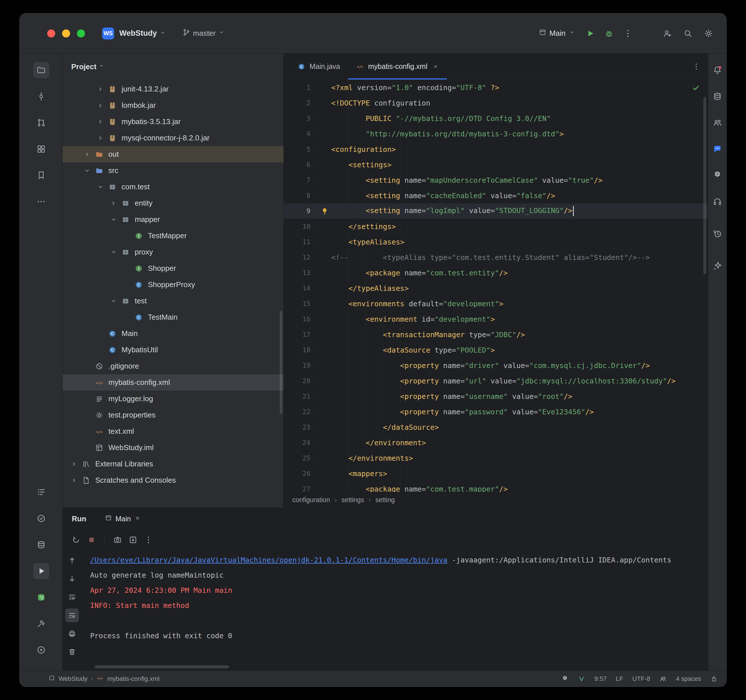  Describe the element at coordinates (301, 119) in the screenshot. I see `line-number: 3` at that location.